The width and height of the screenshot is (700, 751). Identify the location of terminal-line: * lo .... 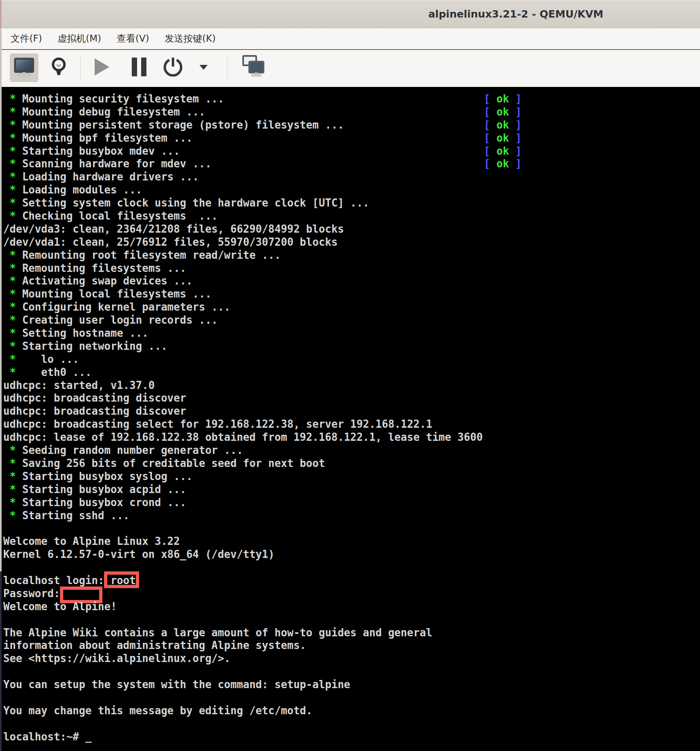
(352, 360).